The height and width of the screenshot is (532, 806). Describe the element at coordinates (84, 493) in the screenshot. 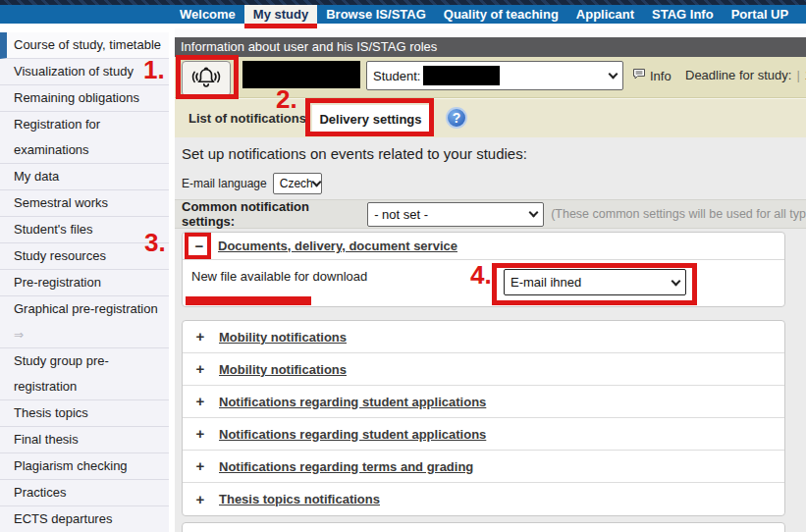

I see `sidebar-item-practices: Practices` at that location.